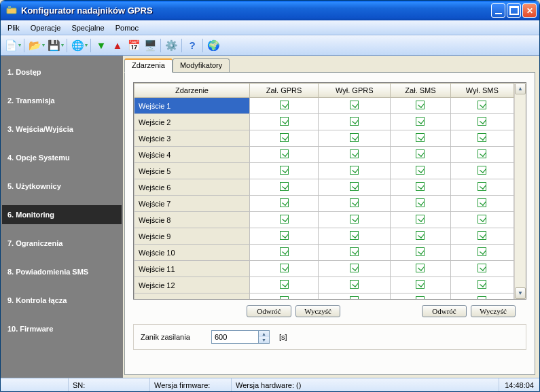 Image resolution: width=540 pixels, height=392 pixels. I want to click on invert-gprs-button: Odwróć, so click(269, 311).